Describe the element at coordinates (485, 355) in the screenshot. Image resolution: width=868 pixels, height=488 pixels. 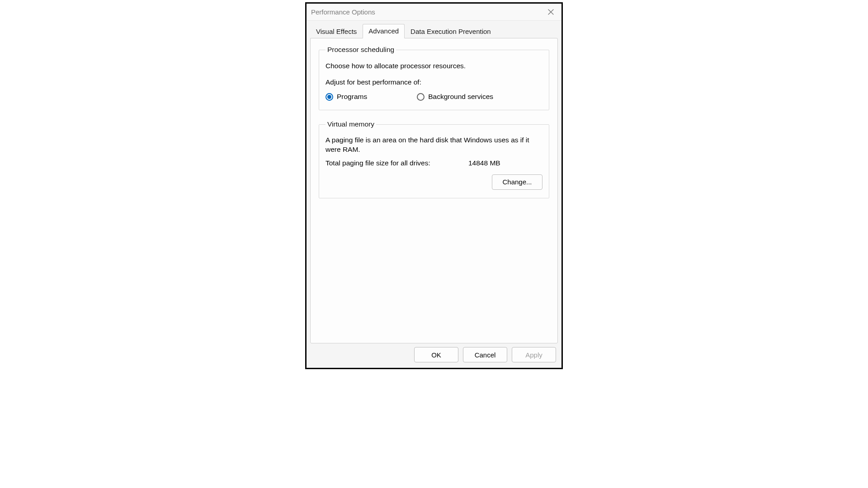
I see `cancel-button: Cancel` at that location.